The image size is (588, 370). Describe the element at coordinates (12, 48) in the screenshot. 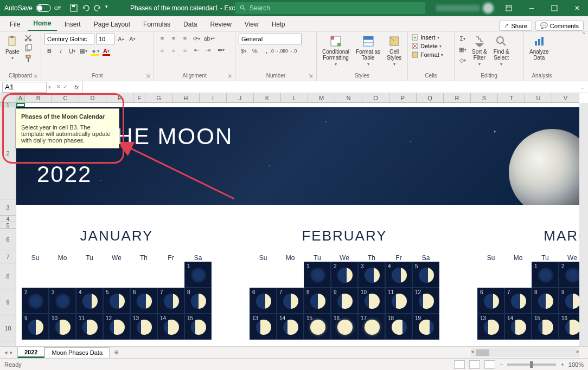

I see `paste-button: Paste▾` at that location.